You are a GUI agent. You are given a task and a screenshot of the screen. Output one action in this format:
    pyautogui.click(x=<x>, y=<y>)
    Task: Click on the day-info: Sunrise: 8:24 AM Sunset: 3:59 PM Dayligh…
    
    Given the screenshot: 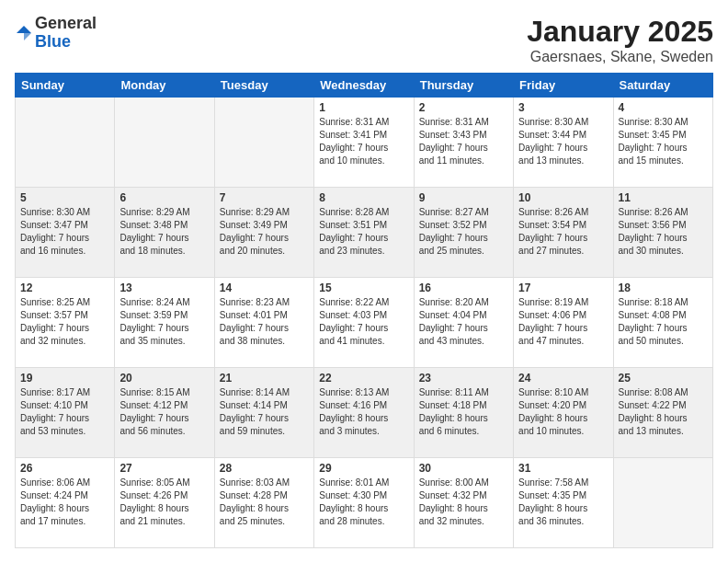 What is the action you would take?
    pyautogui.click(x=164, y=322)
    